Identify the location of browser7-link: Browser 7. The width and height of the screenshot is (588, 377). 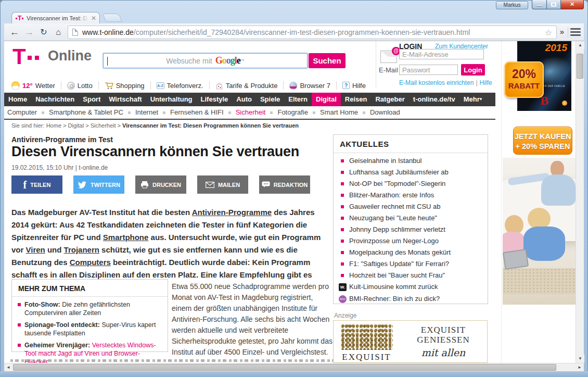
(310, 85).